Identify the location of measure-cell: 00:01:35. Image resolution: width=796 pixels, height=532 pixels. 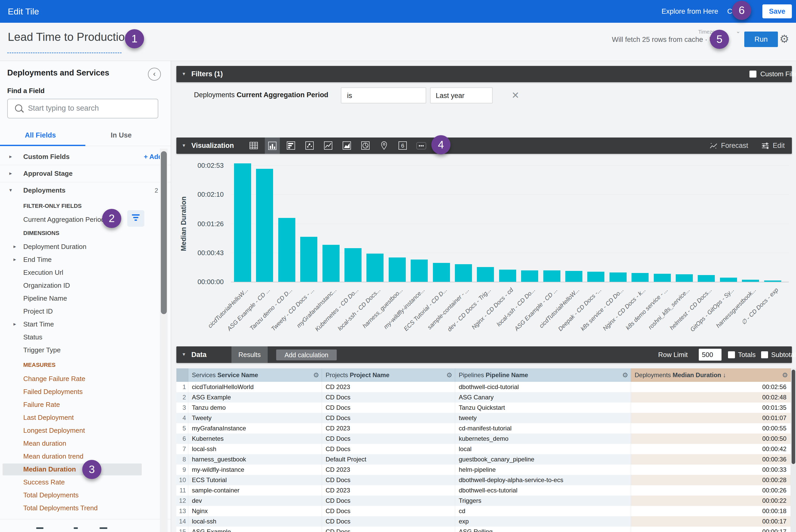
(711, 408).